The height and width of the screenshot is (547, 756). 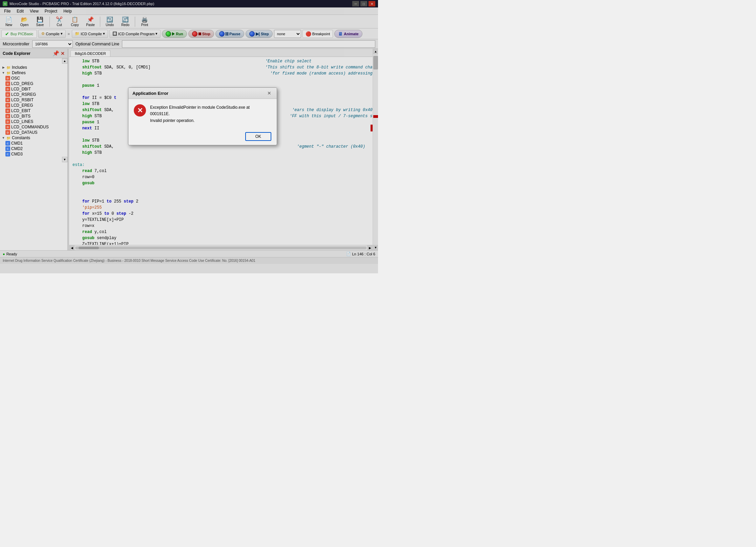 What do you see at coordinates (150, 93) in the screenshot?
I see `modal-title: Application Error` at bounding box center [150, 93].